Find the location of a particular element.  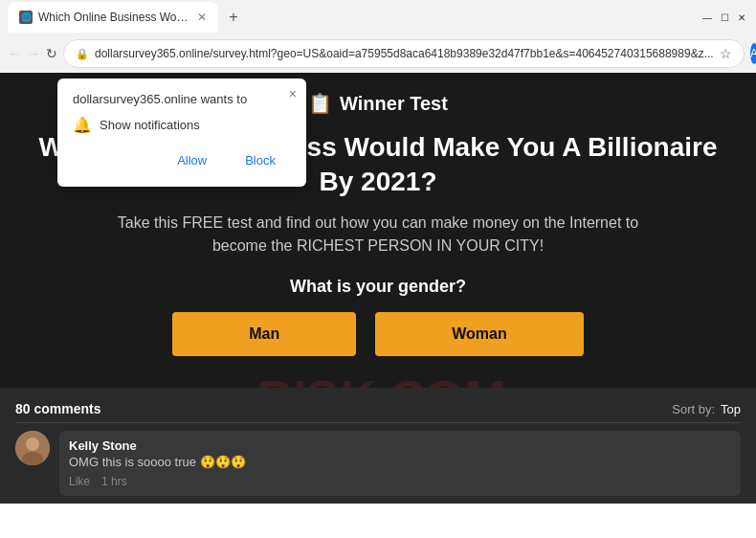

maximize-button: ☐ is located at coordinates (724, 17).